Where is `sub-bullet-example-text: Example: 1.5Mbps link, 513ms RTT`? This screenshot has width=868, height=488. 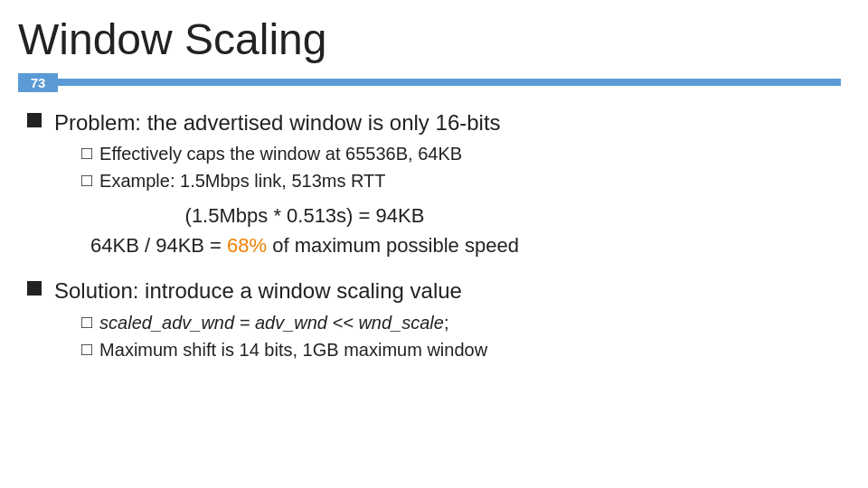 sub-bullet-example-text: Example: 1.5Mbps link, 513ms RTT is located at coordinates (242, 181).